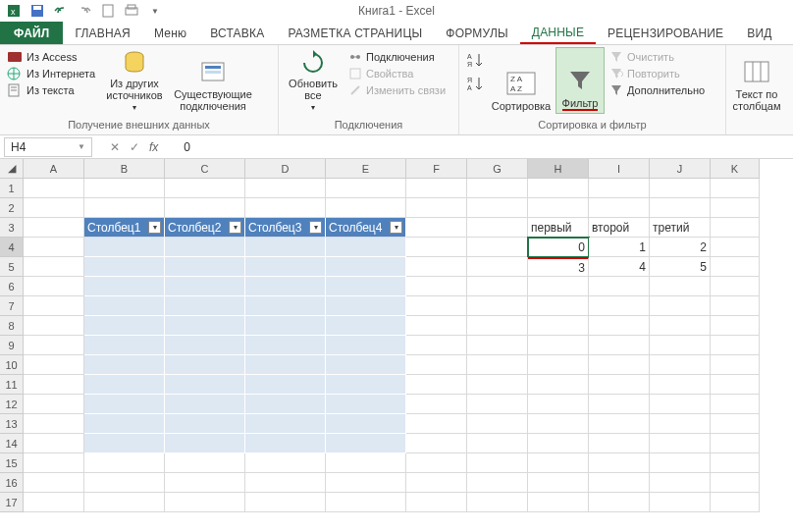 This screenshot has height=532, width=793. What do you see at coordinates (760, 33) in the screenshot?
I see `tab-view: ВИД` at bounding box center [760, 33].